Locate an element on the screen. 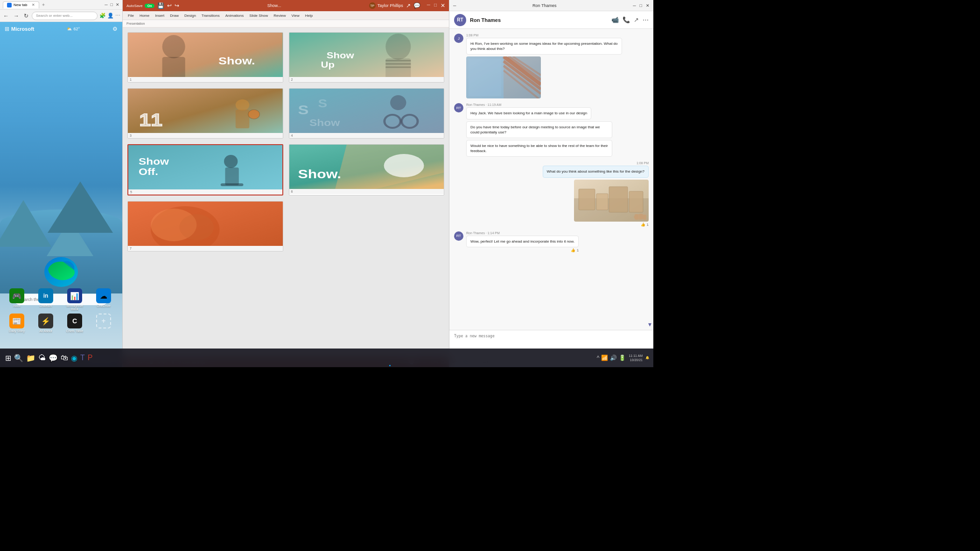 The width and height of the screenshot is (980, 551). app-icon-chefstable: C Chefs Table is located at coordinates (75, 323).